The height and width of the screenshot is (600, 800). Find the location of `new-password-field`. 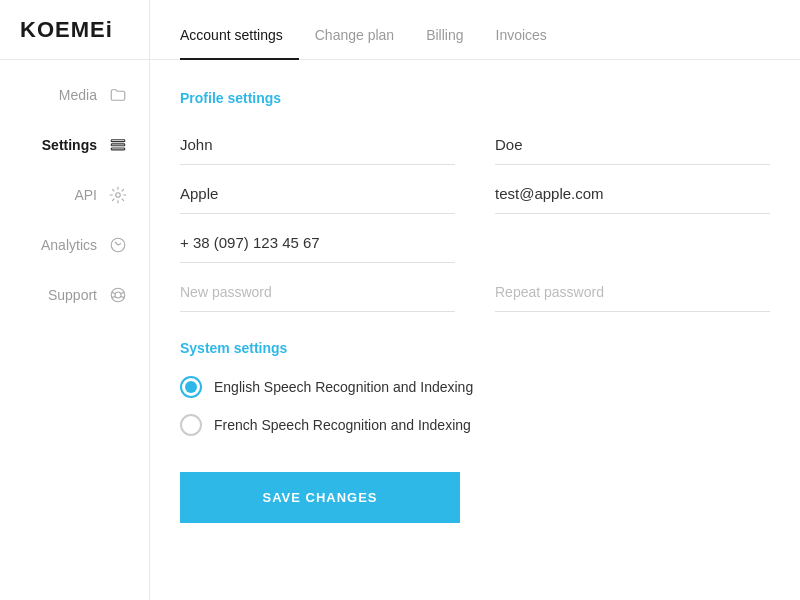

new-password-field is located at coordinates (318, 292).